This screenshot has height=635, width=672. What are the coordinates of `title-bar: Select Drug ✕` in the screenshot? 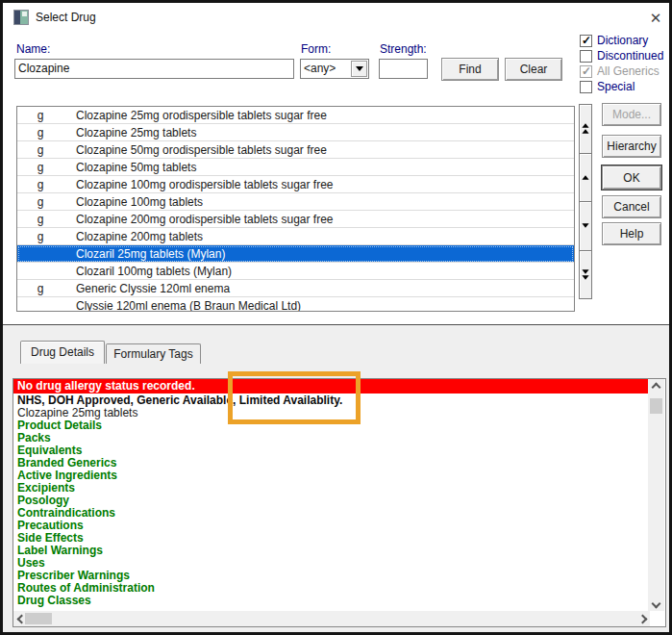 It's located at (336, 17).